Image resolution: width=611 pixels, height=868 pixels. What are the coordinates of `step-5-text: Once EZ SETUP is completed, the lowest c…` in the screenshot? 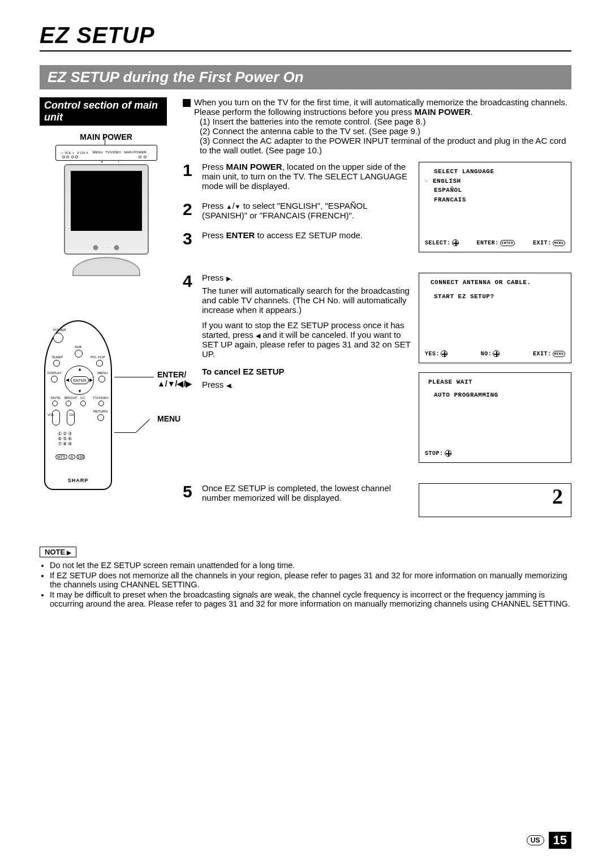 It's located at (310, 493).